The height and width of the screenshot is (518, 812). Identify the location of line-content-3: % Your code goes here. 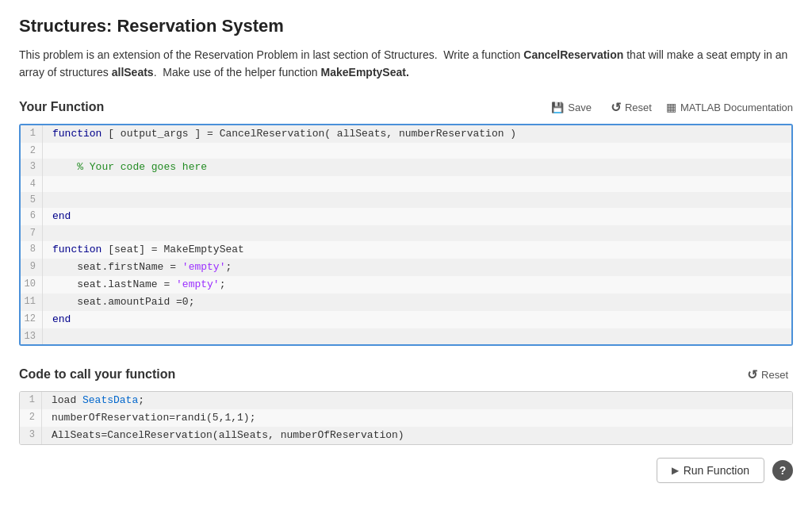
(420, 167).